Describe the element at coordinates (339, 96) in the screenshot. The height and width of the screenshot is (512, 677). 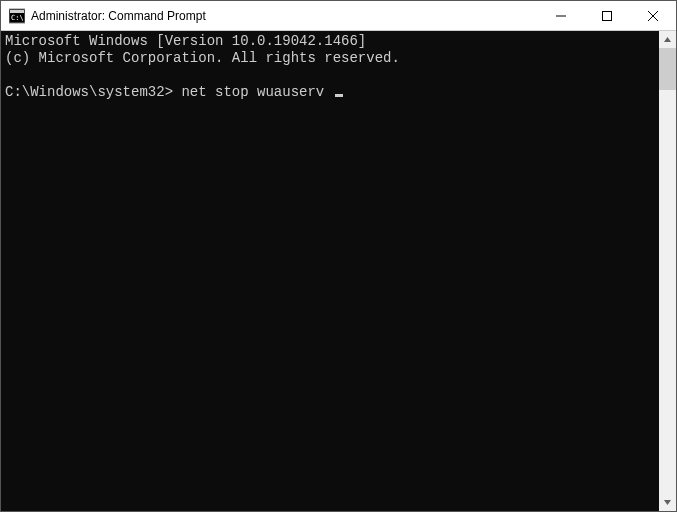
I see `cursor` at that location.